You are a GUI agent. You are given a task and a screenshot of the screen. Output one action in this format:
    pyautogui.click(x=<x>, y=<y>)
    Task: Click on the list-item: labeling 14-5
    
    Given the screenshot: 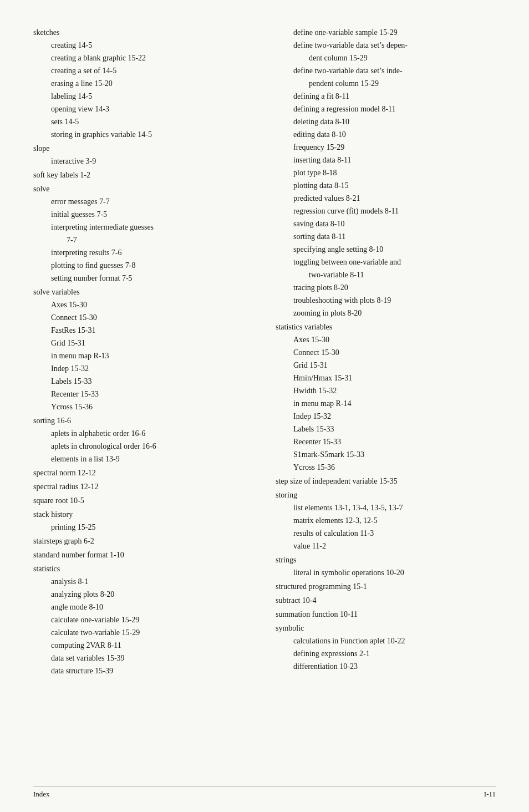 What is the action you would take?
    pyautogui.click(x=143, y=97)
    